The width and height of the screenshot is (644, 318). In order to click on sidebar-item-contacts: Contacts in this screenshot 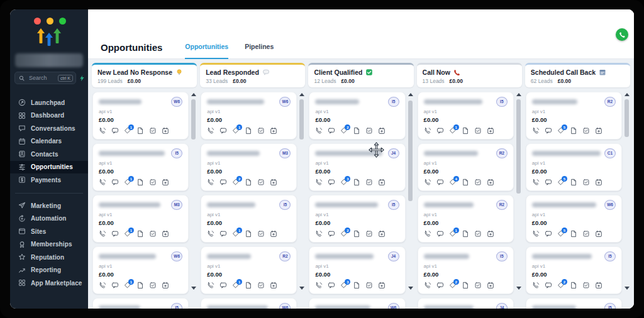, I will do `click(49, 155)`.